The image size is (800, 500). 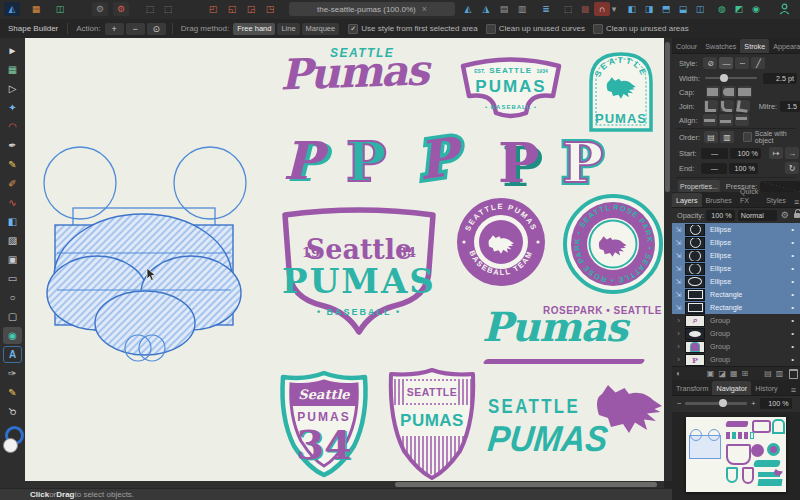 What do you see at coordinates (100, 9) in the screenshot?
I see `settings-gear-icon: ⚙` at bounding box center [100, 9].